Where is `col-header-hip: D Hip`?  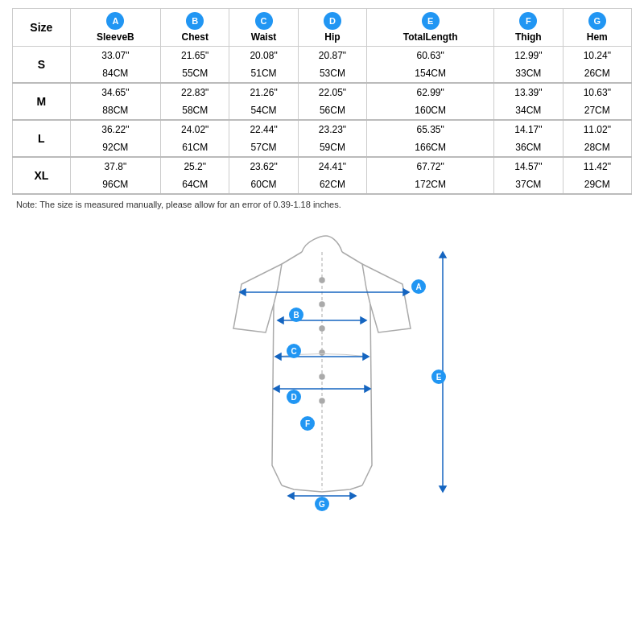
col-header-hip: D Hip is located at coordinates (332, 27).